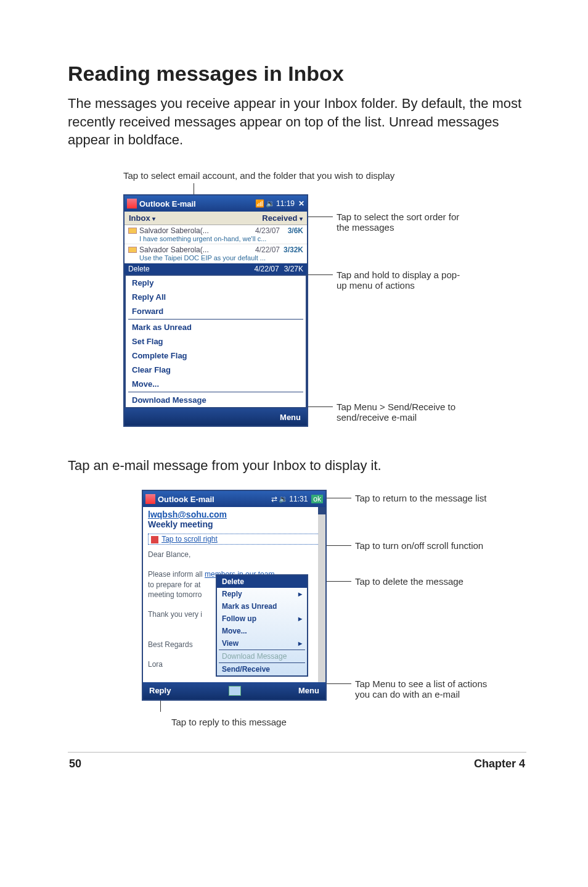 The width and height of the screenshot is (588, 887). What do you see at coordinates (265, 231) in the screenshot?
I see `message-date: 4/23/07` at bounding box center [265, 231].